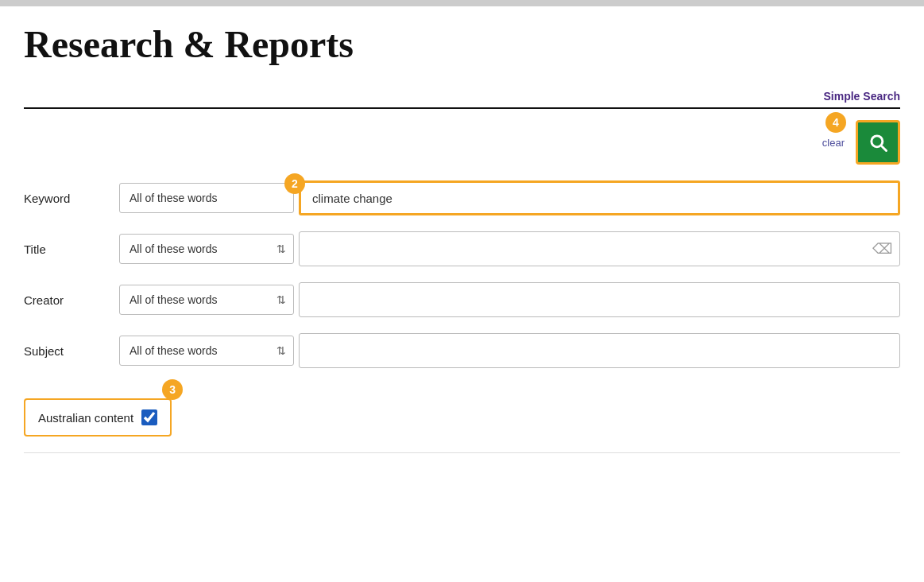  Describe the element at coordinates (462, 198) in the screenshot. I see `keyword-row: Keyword All of these words Any of these …` at that location.